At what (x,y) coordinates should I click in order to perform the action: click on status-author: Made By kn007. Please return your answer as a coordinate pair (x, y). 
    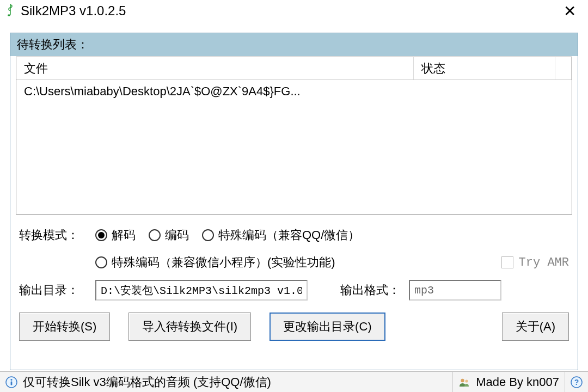
    Looking at the image, I should click on (517, 382).